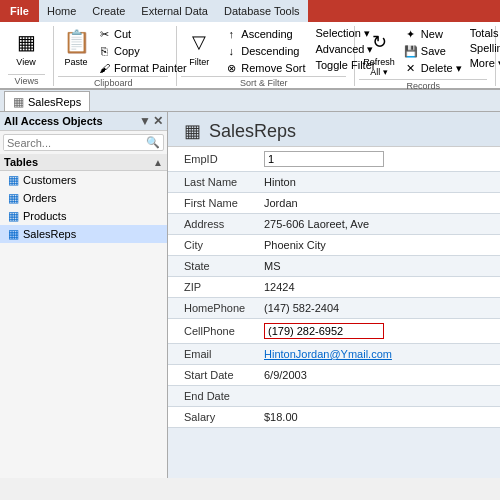  What do you see at coordinates (434, 51) in the screenshot?
I see `save-label: Save` at bounding box center [434, 51].